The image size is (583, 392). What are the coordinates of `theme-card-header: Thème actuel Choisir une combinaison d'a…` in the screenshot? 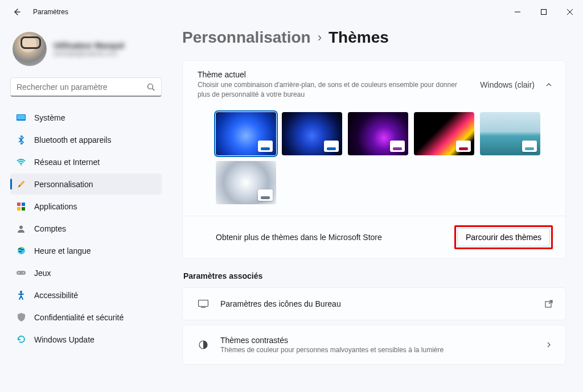 It's located at (374, 84).